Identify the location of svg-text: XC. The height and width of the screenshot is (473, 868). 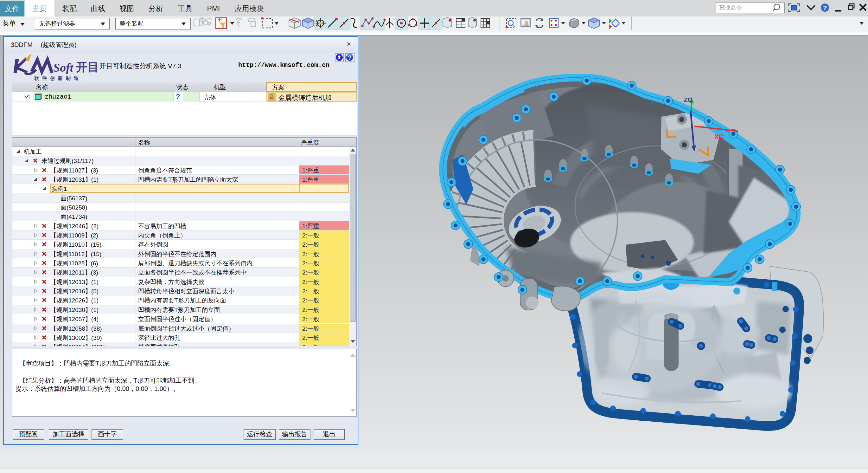
(719, 137).